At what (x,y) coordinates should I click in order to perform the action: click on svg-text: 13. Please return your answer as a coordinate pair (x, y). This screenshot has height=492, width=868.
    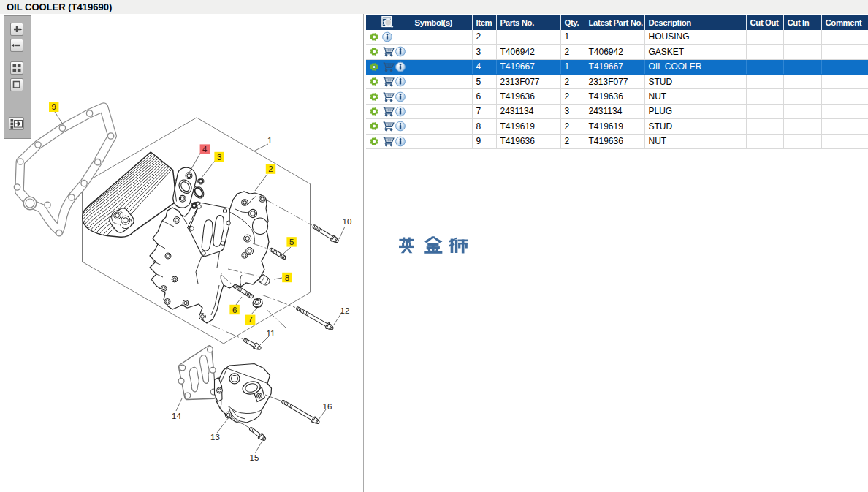
    Looking at the image, I should click on (215, 437).